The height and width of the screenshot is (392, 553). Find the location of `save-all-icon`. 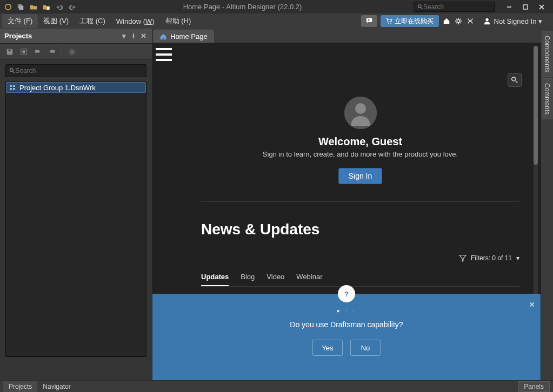

save-all-icon is located at coordinates (21, 7).